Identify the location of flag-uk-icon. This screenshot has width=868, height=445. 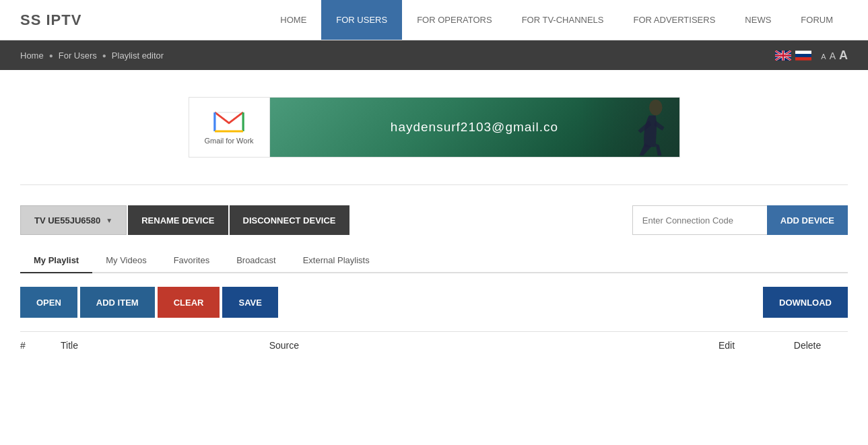
(783, 55).